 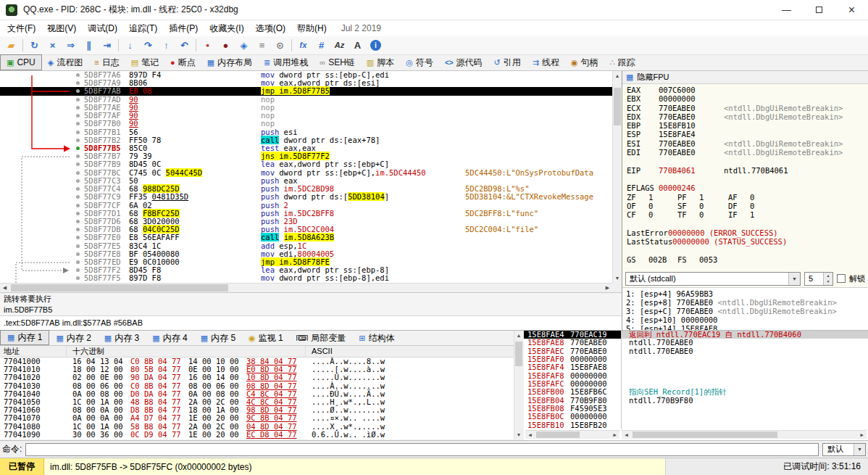 What do you see at coordinates (745, 294) in the screenshot?
I see `argument-row: 1: [esp+4] 96A59BB3` at bounding box center [745, 294].